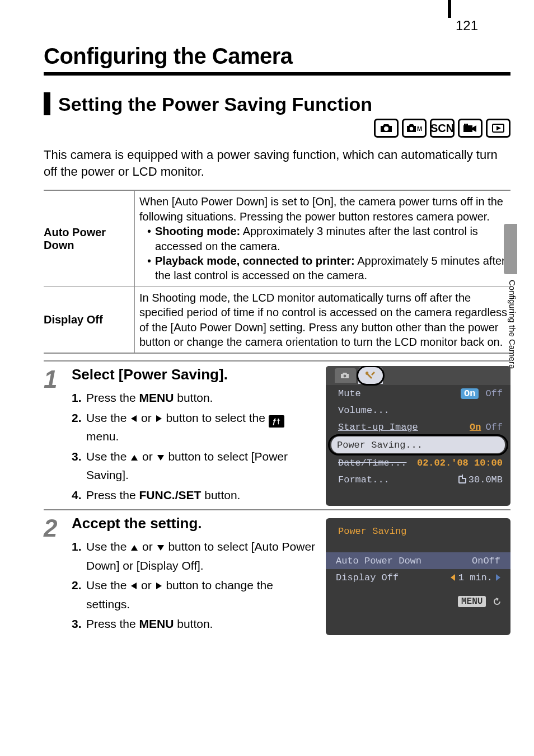 The height and width of the screenshot is (756, 534). What do you see at coordinates (418, 577) in the screenshot?
I see `lcd2-row-display-off: Display Off1 min.` at bounding box center [418, 577].